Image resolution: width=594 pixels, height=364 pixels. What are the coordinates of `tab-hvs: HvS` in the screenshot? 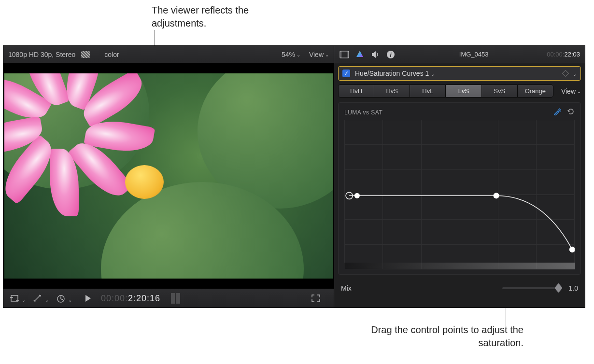 It's located at (392, 91).